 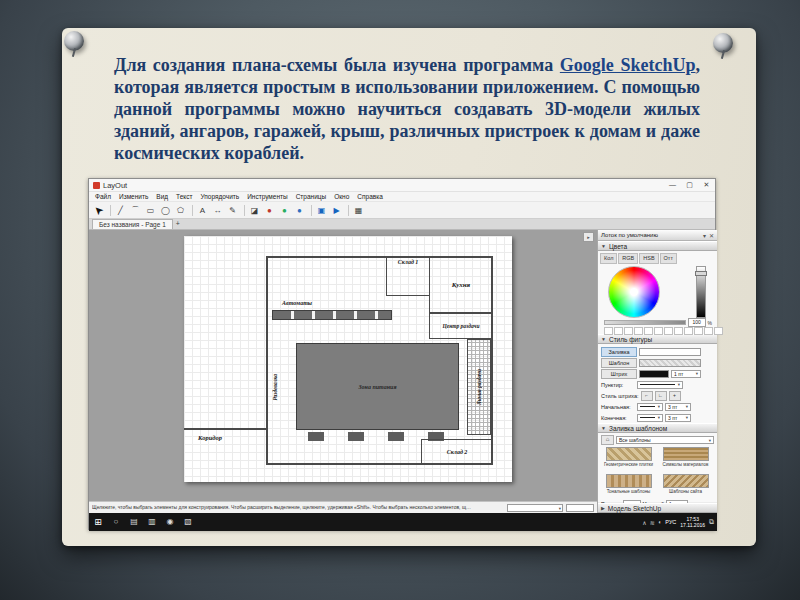 I want to click on grid-toggle-icon: ▦, so click(x=358, y=210).